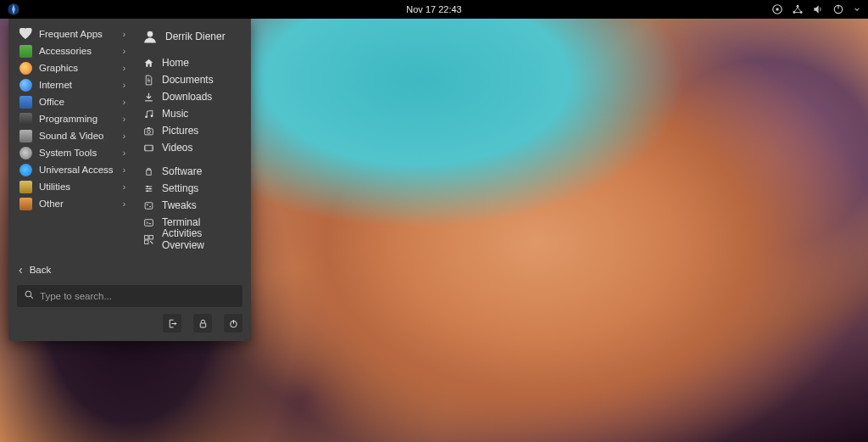 Image resolution: width=868 pixels, height=442 pixels. I want to click on category-label: Graphics, so click(78, 68).